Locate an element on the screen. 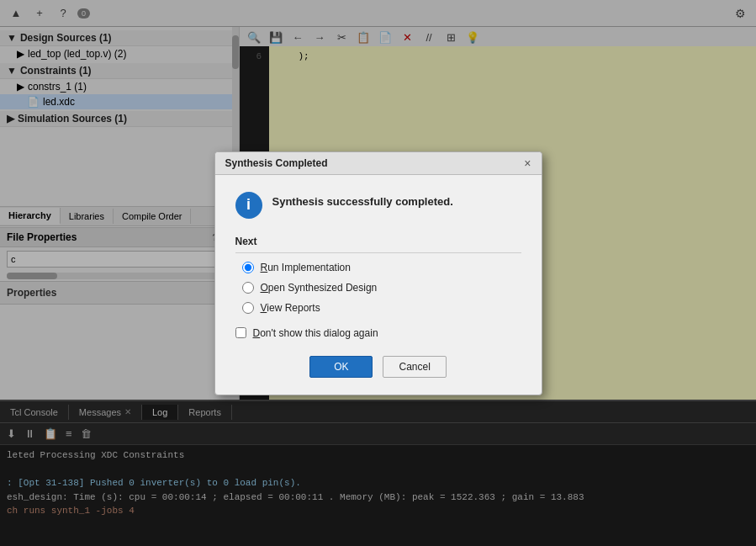 The image size is (756, 546). ok-button: OK is located at coordinates (341, 367).